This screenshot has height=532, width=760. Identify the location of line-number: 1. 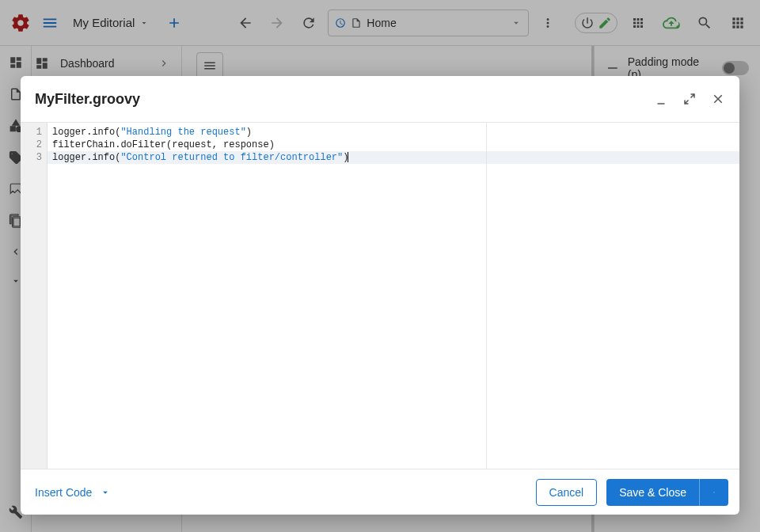
(32, 132).